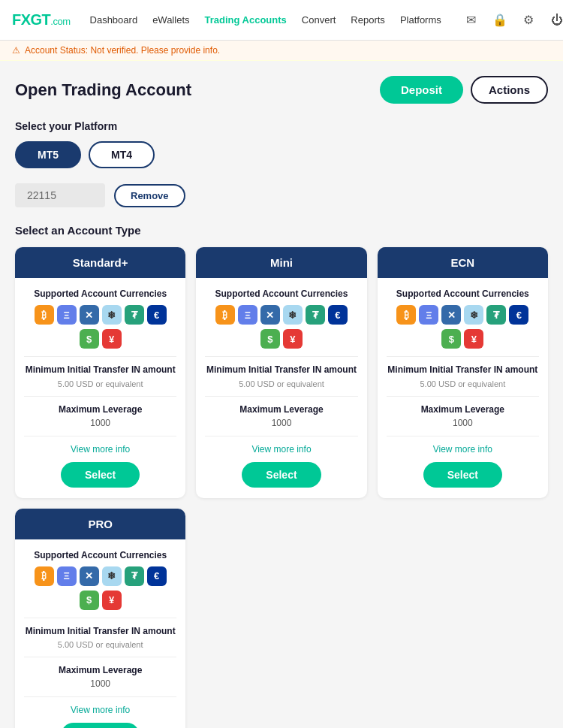  Describe the element at coordinates (282, 51) in the screenshot. I see `alert-bar: ⚠ Account Status: Not verified. Please p…` at that location.